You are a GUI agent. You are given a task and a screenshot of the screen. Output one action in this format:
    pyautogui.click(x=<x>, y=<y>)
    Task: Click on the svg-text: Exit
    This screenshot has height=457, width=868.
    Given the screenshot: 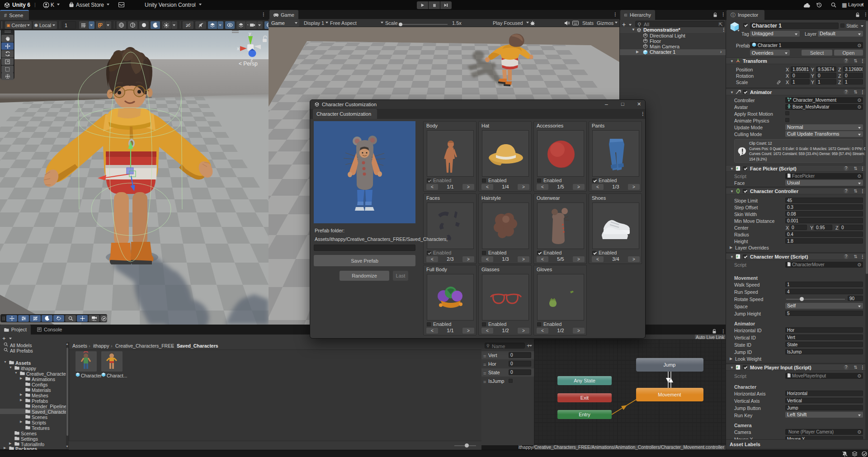 What is the action you would take?
    pyautogui.click(x=585, y=398)
    